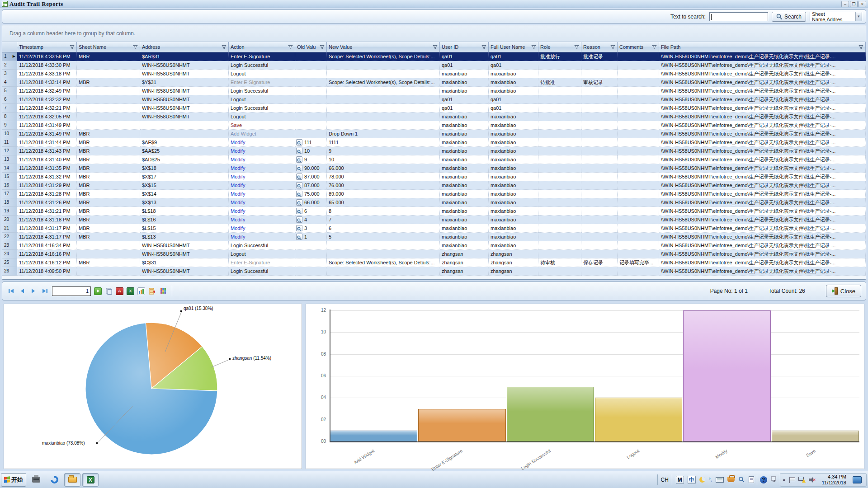 The width and height of the screenshot is (868, 488). What do you see at coordinates (10, 229) in the screenshot?
I see `row-number: 21` at bounding box center [10, 229].